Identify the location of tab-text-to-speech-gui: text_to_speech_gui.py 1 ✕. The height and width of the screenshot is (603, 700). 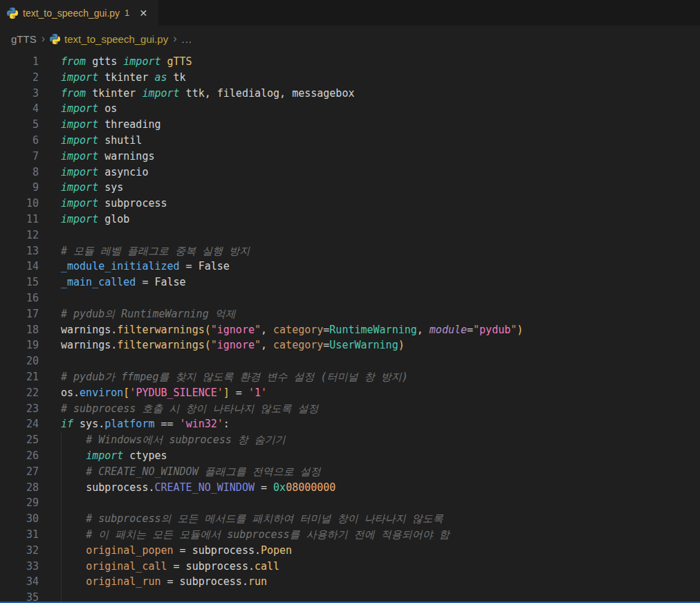
(79, 12).